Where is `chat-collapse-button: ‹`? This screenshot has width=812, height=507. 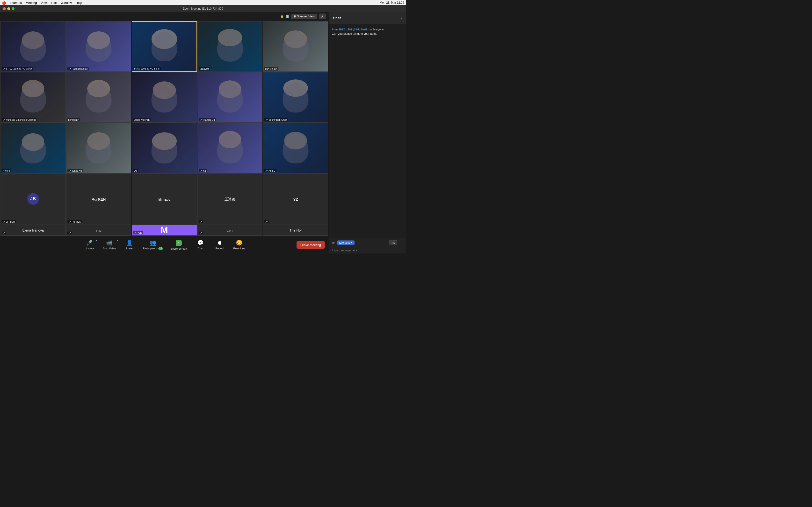
chat-collapse-button: ‹ is located at coordinates (401, 18).